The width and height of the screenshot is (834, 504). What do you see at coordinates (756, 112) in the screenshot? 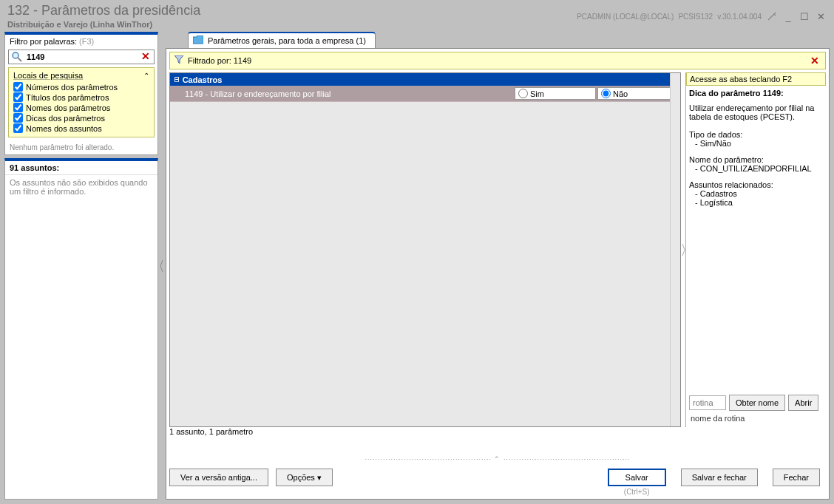
I see `tip-body: Utilizar endereçamento por filial na tab…` at bounding box center [756, 112].